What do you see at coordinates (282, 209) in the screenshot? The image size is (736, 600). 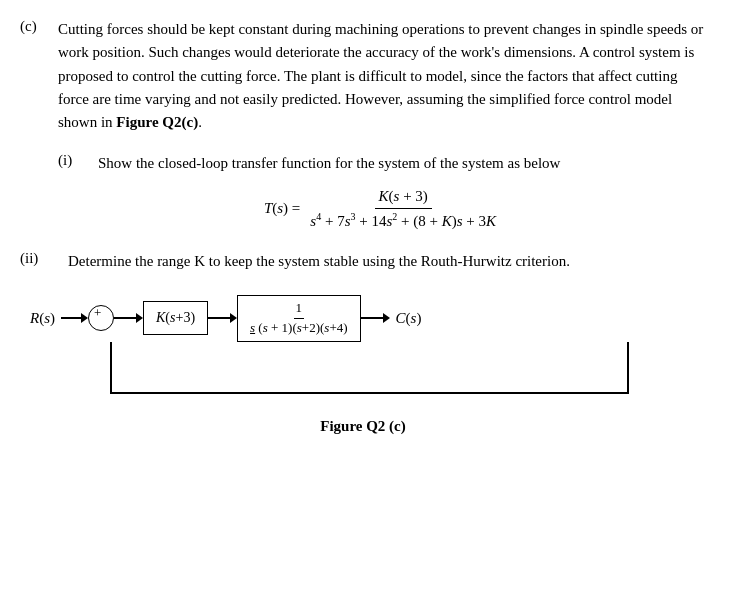 I see `formula-lhs: T(s) =` at bounding box center [282, 209].